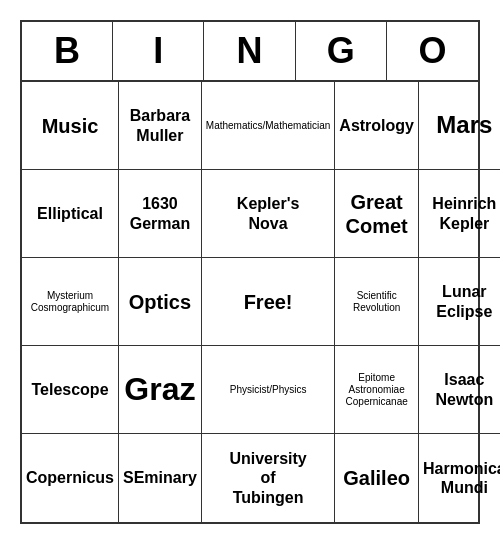 The height and width of the screenshot is (544, 500). I want to click on cell-text-17: Physicist/Physics, so click(268, 390).